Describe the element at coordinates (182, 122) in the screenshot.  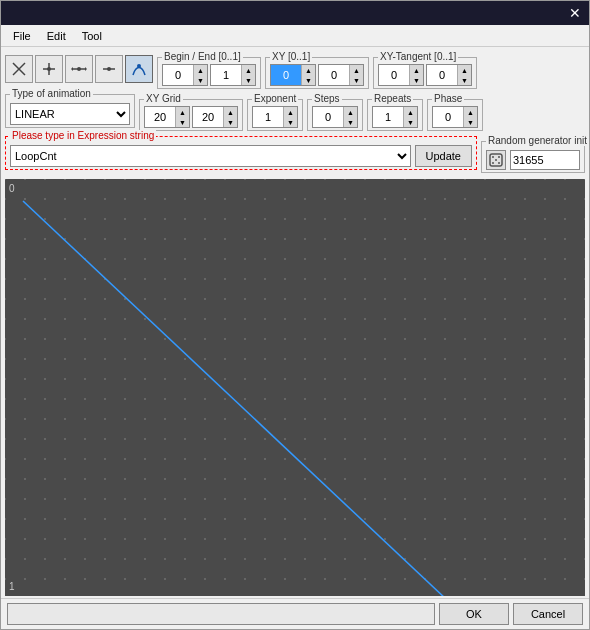
I see `xygrid-x-down-btn: ▼` at that location.